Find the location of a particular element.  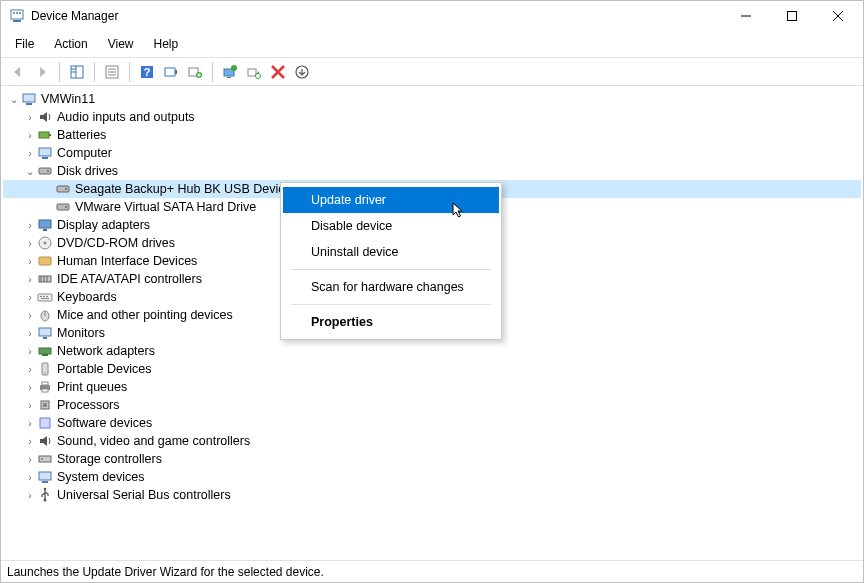

uninstall-device-button is located at coordinates (278, 72).